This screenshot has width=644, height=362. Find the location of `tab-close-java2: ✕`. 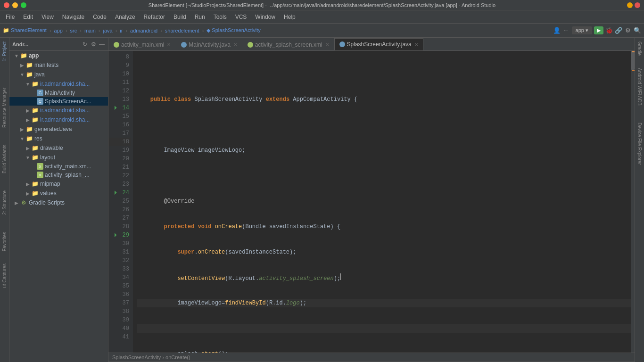

tab-close-java2: ✕ is located at coordinates (416, 44).